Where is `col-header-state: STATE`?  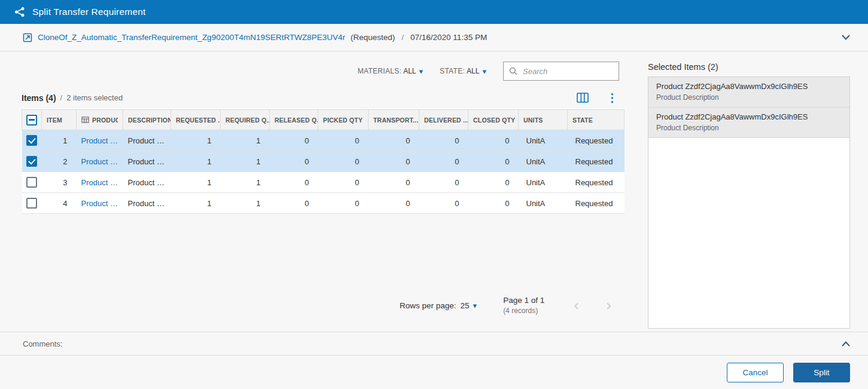
col-header-state: STATE is located at coordinates (596, 120).